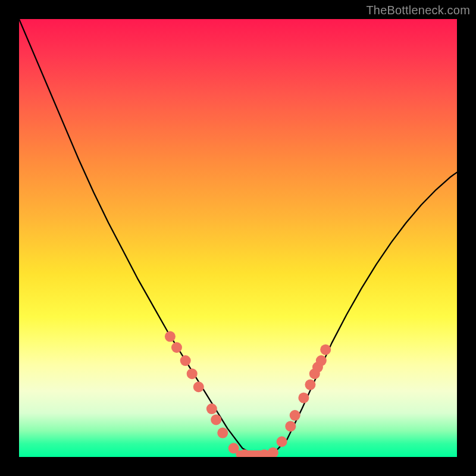 This screenshot has height=476, width=476. Describe the element at coordinates (418, 11) in the screenshot. I see `attribution-label: TheBottleneck.com` at that location.